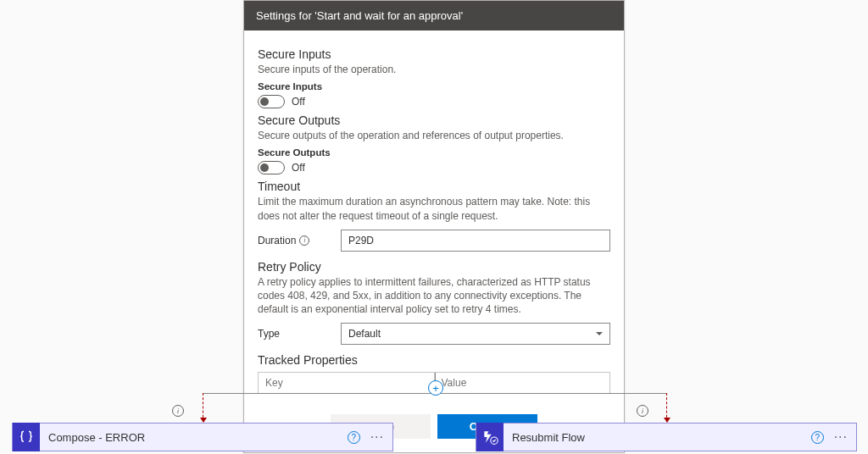 The height and width of the screenshot is (454, 868). What do you see at coordinates (666, 437) in the screenshot?
I see `resubmit-flow-card: Resubmit Flow ? ···` at bounding box center [666, 437].